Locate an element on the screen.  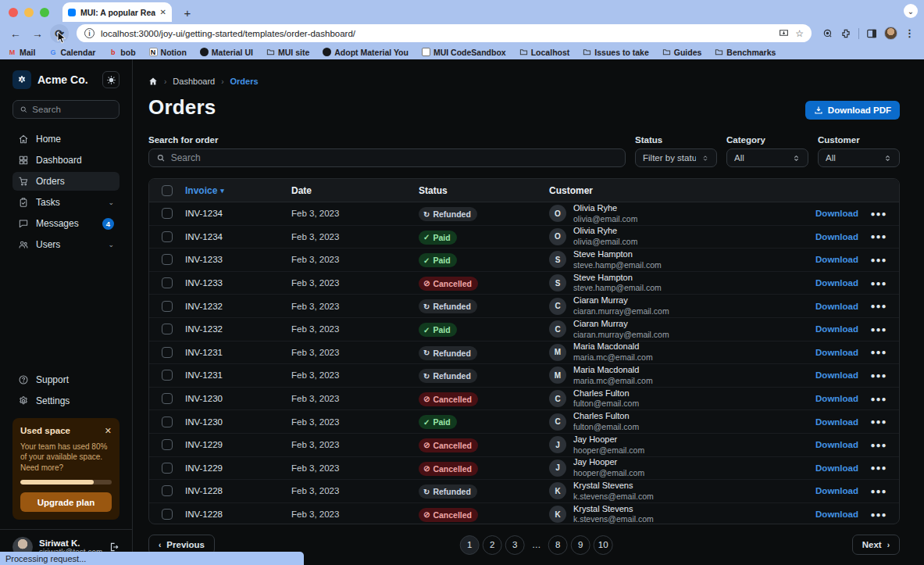
sidebar-item-orders: Orders is located at coordinates (66, 181).